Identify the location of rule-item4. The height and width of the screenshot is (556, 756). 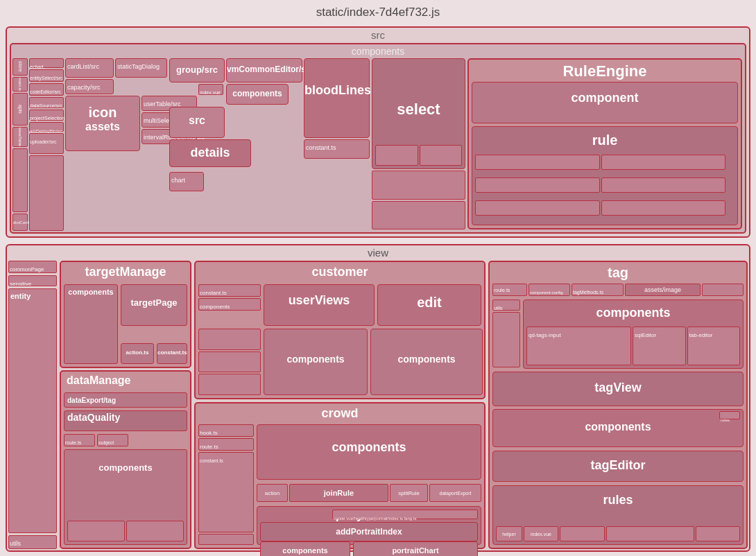
(664, 185).